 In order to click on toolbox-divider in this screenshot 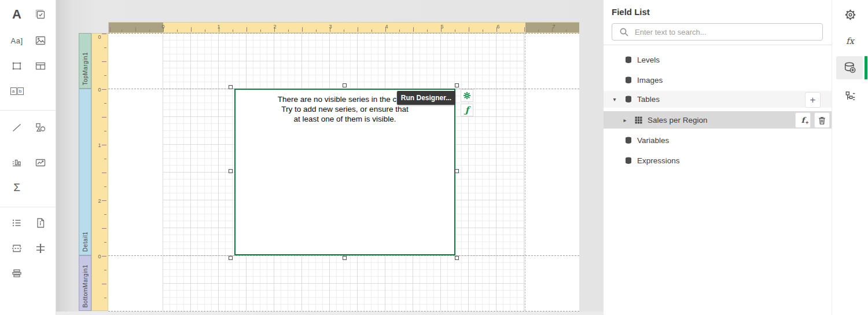, I will do `click(28, 207)`.